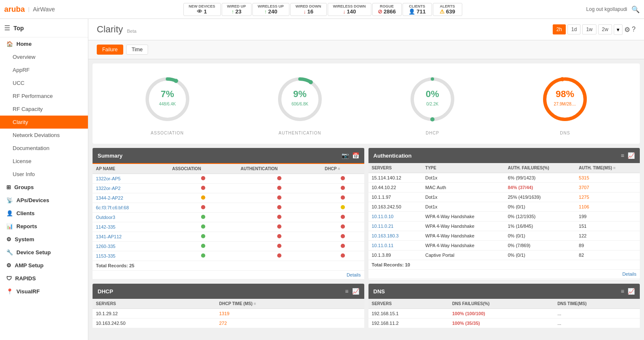  What do you see at coordinates (44, 44) in the screenshot?
I see `sidebar-group-home: 🏠Home` at bounding box center [44, 44].